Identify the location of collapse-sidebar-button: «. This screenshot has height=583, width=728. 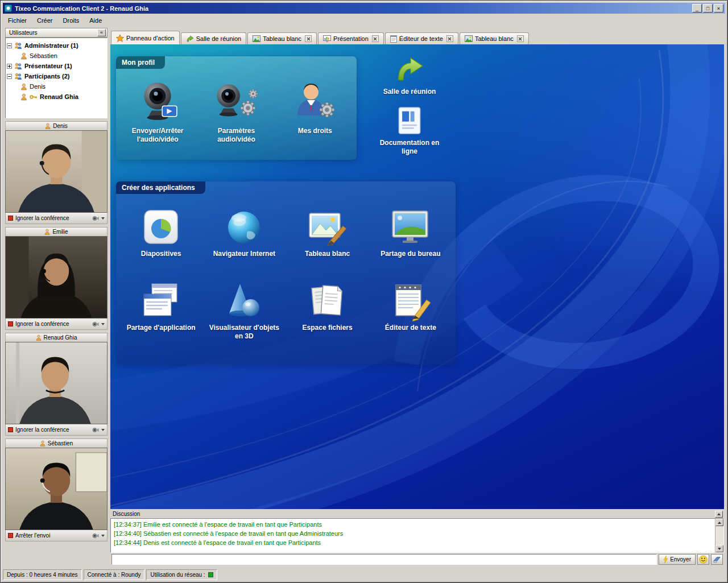
(101, 33).